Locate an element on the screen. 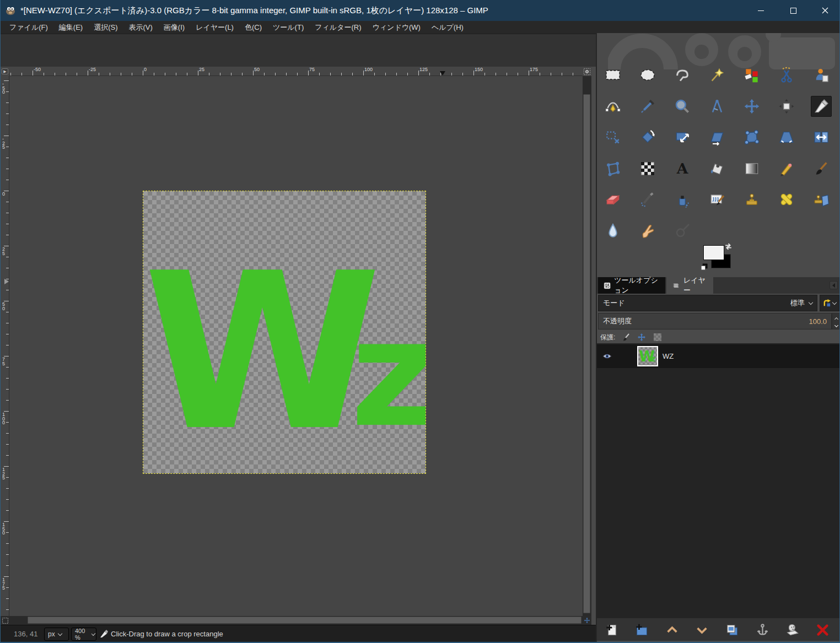 The image size is (840, 643). tool-align is located at coordinates (787, 106).